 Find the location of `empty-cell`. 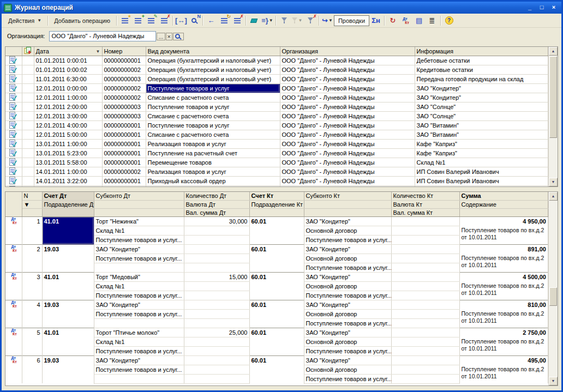

empty-cell is located at coordinates (124, 186).